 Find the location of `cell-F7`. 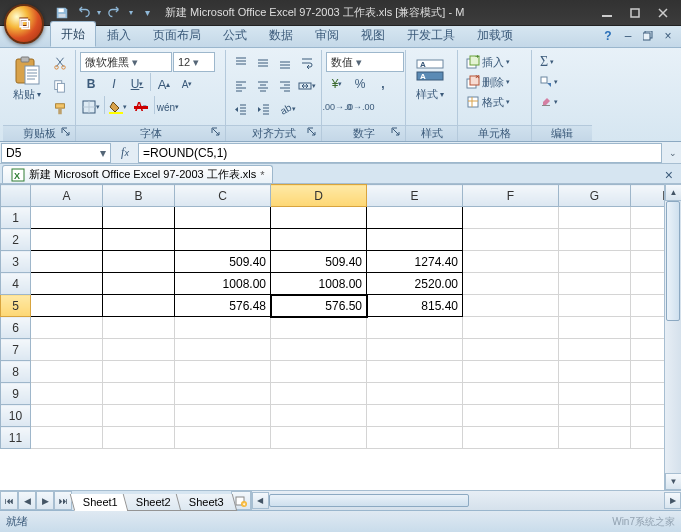

cell-F7 is located at coordinates (511, 350).